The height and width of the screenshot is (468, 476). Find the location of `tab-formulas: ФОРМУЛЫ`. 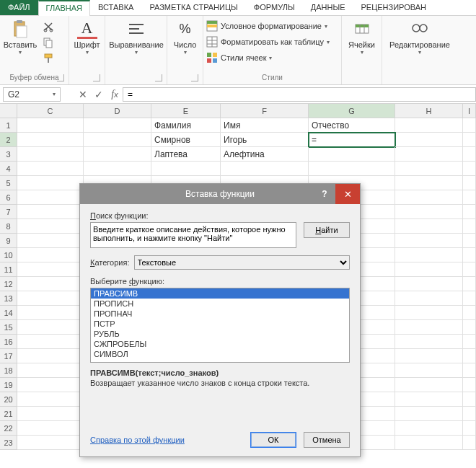

tab-formulas: ФОРМУЛЫ is located at coordinates (274, 7).